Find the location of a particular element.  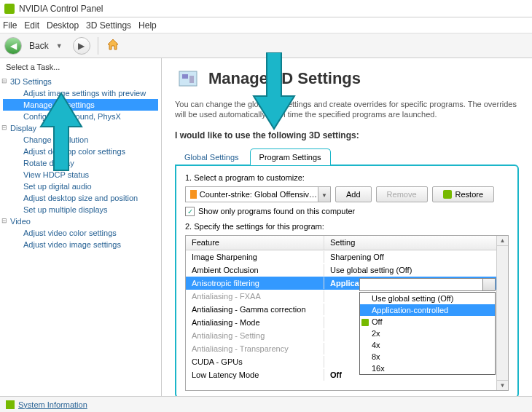

tree-item-manage-3d: Manage 3D settings is located at coordinates (80, 105).